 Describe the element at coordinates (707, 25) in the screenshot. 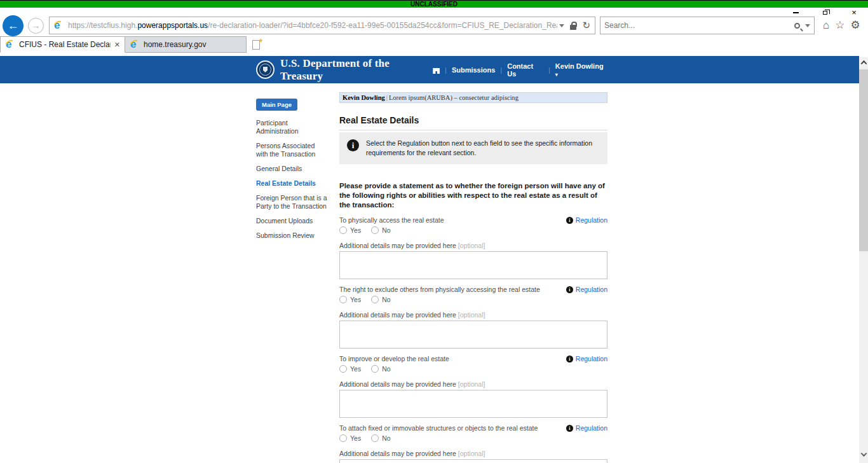

I see `search-box` at that location.